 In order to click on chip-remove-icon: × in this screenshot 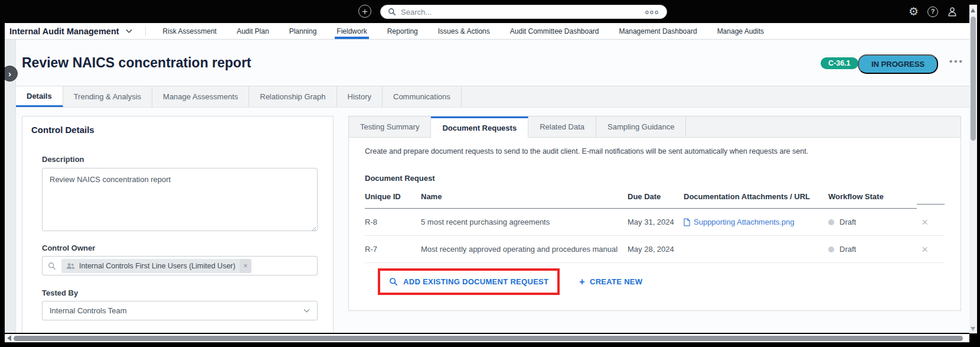, I will do `click(246, 266)`.